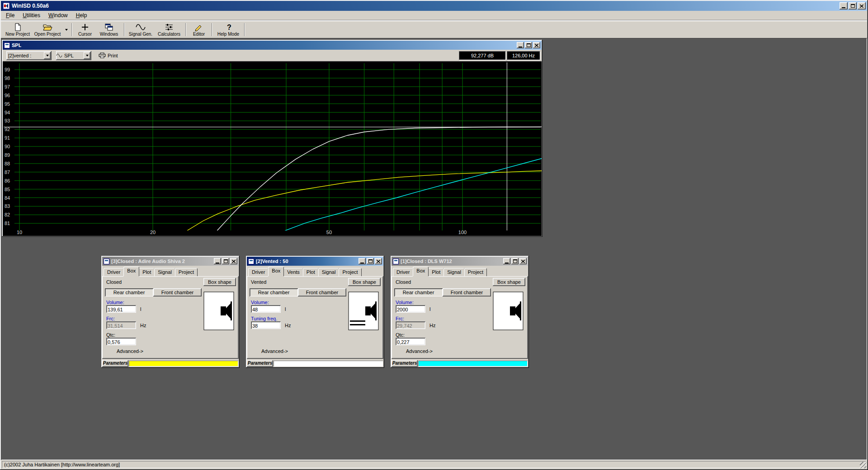 This screenshot has height=470, width=868. I want to click on menu-window: Window, so click(58, 15).